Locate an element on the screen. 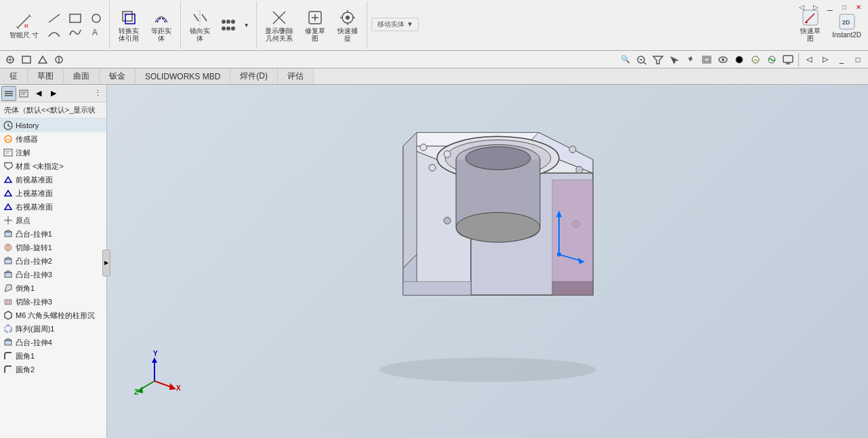  btn-move-entity: 移动实体 ▼ is located at coordinates (395, 24).